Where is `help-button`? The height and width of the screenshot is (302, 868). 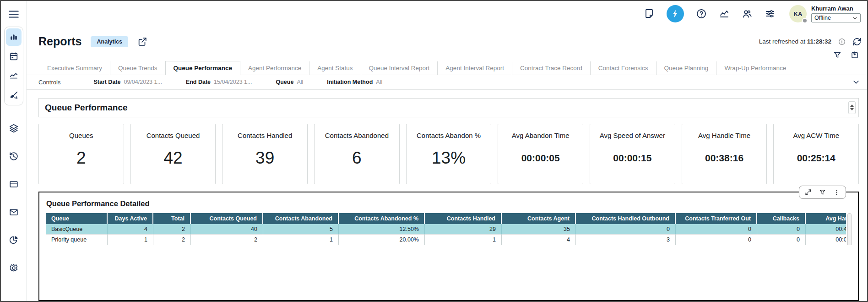 help-button is located at coordinates (701, 14).